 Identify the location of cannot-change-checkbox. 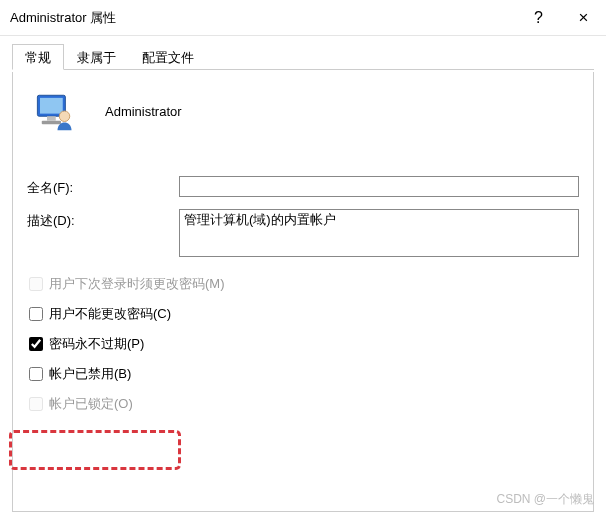
(36, 314).